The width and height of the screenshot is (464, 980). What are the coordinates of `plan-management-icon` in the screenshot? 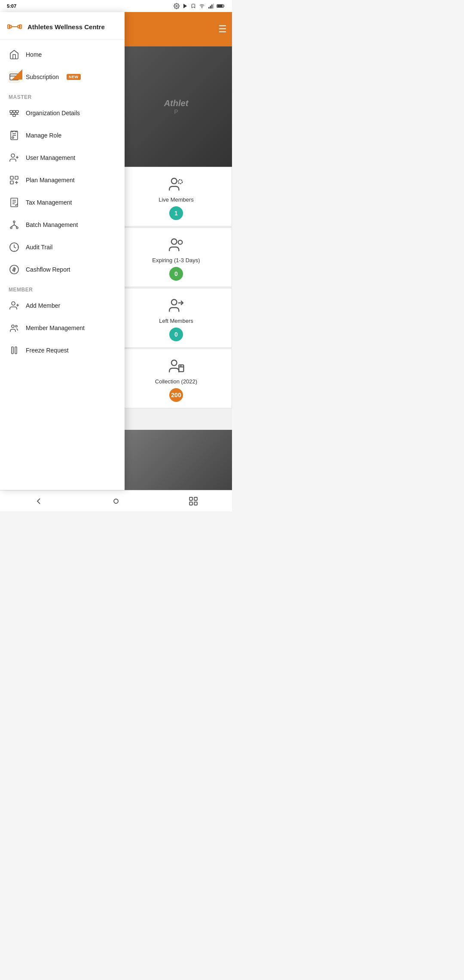 It's located at (14, 180).